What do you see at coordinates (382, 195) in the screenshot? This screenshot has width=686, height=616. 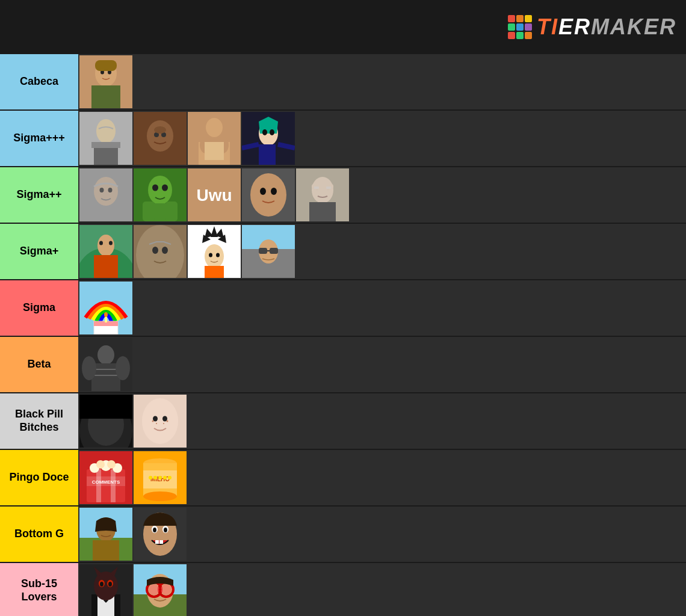 I see `tier-content-sigma2: Uwu` at bounding box center [382, 195].